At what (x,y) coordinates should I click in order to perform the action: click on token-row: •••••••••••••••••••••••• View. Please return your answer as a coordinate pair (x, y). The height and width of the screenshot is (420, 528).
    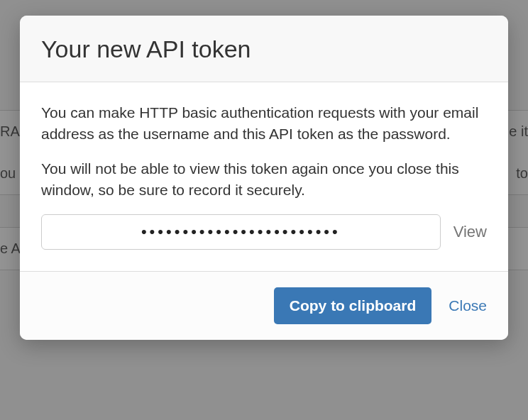
    Looking at the image, I should click on (264, 232).